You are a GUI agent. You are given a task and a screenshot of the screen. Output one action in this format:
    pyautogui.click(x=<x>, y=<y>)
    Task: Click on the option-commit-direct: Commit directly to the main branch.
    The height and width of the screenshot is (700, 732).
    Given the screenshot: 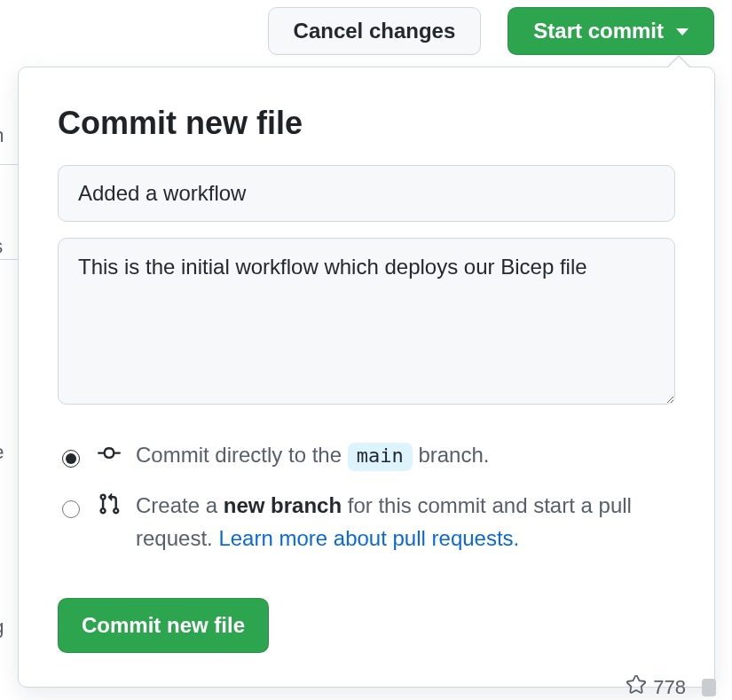 What is the action you would take?
    pyautogui.click(x=366, y=458)
    